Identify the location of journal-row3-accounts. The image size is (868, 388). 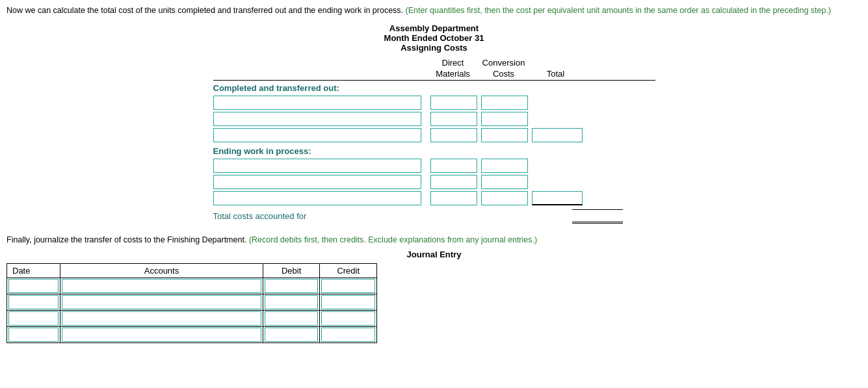
(161, 318).